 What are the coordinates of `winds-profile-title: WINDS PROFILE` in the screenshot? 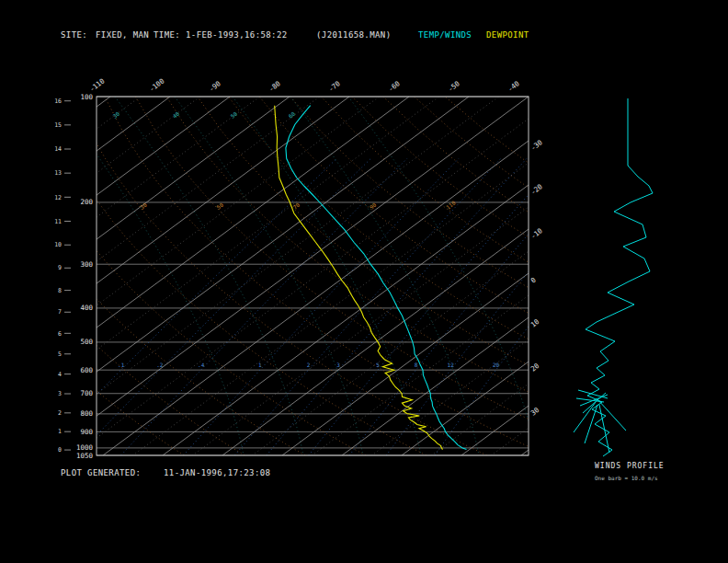 It's located at (630, 465).